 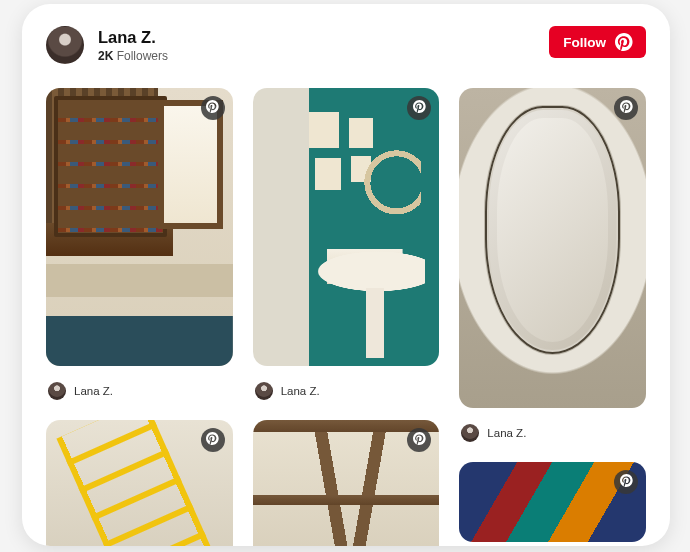 I want to click on follow-label: Follow, so click(x=584, y=42).